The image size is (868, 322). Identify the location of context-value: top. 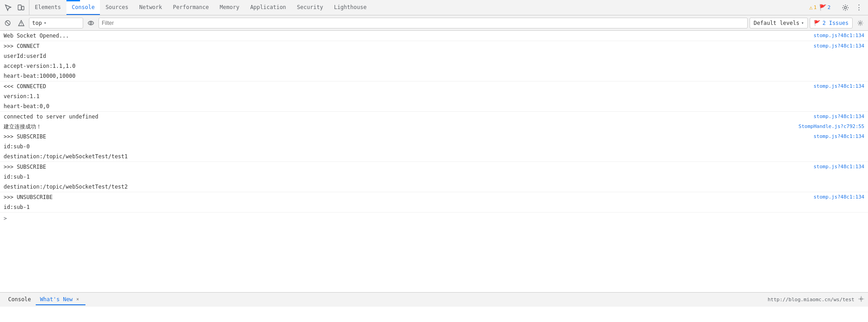
(37, 23).